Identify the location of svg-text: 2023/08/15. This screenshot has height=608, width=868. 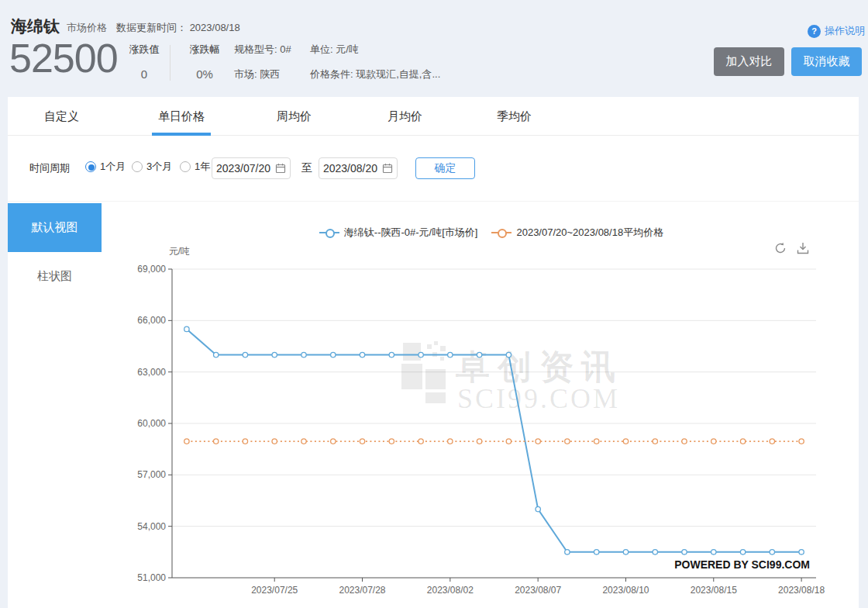
(714, 590).